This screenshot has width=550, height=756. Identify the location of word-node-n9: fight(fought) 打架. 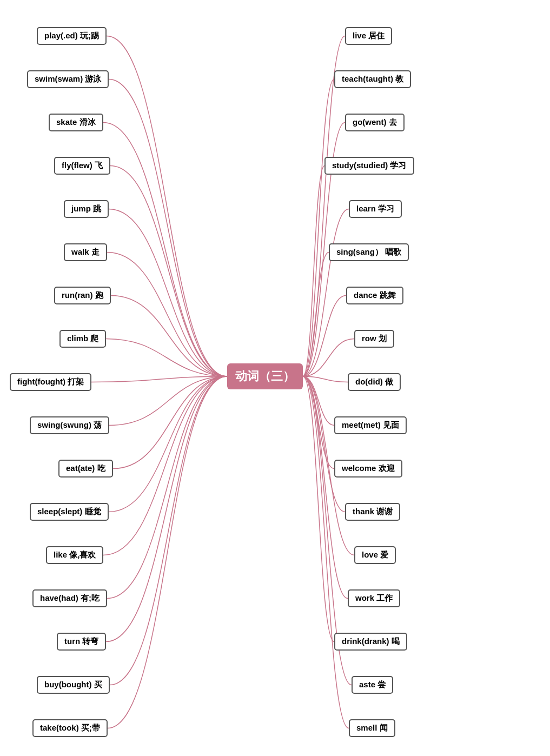
(51, 382).